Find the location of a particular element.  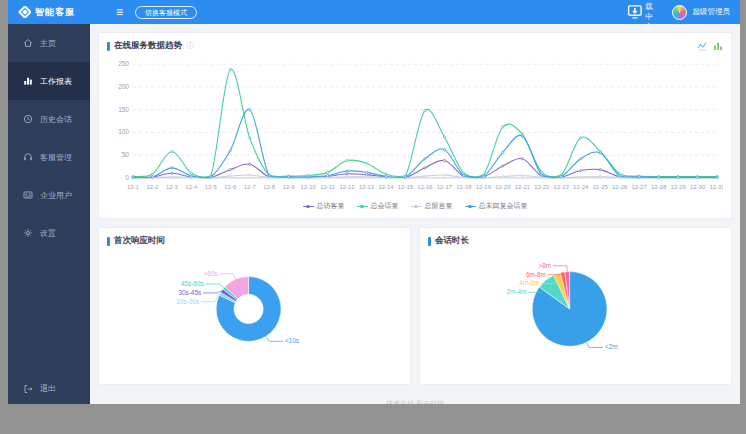

svg-text: >60s is located at coordinates (211, 274).